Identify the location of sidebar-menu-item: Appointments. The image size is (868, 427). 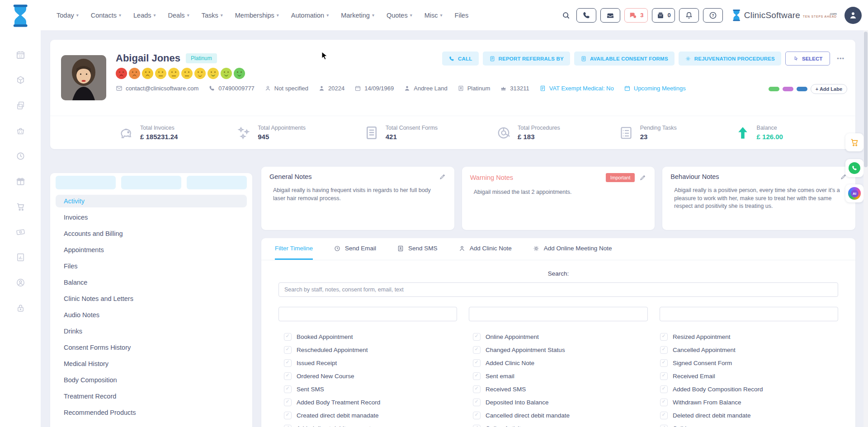
(151, 250).